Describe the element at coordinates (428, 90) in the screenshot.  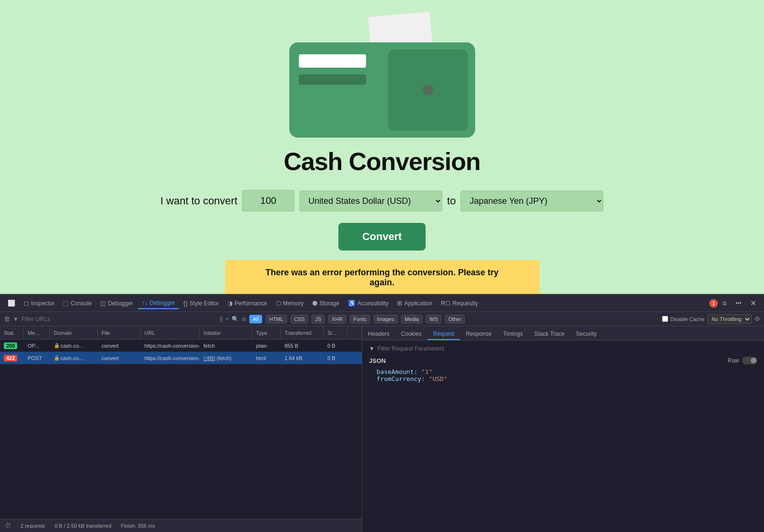
I see `wallet-right` at that location.